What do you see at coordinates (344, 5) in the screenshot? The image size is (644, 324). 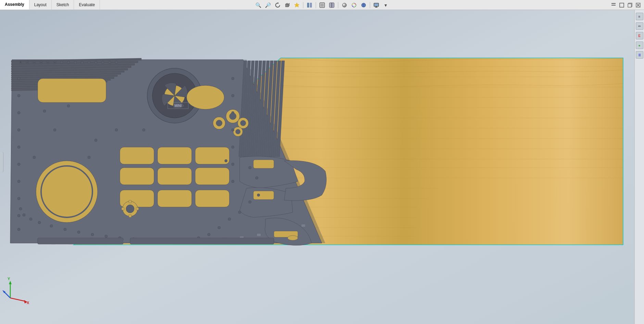 I see `display-style-icon` at bounding box center [344, 5].